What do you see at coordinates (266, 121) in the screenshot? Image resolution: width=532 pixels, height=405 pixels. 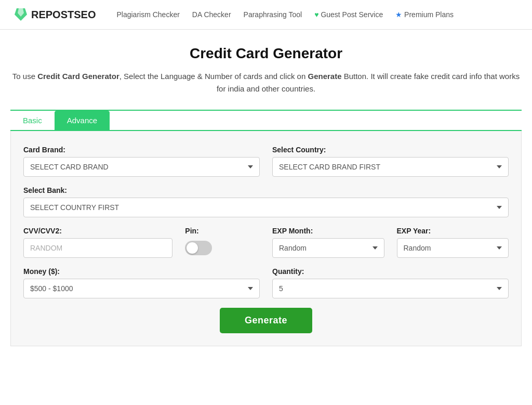 I see `tabs: Basic Advance` at bounding box center [266, 121].